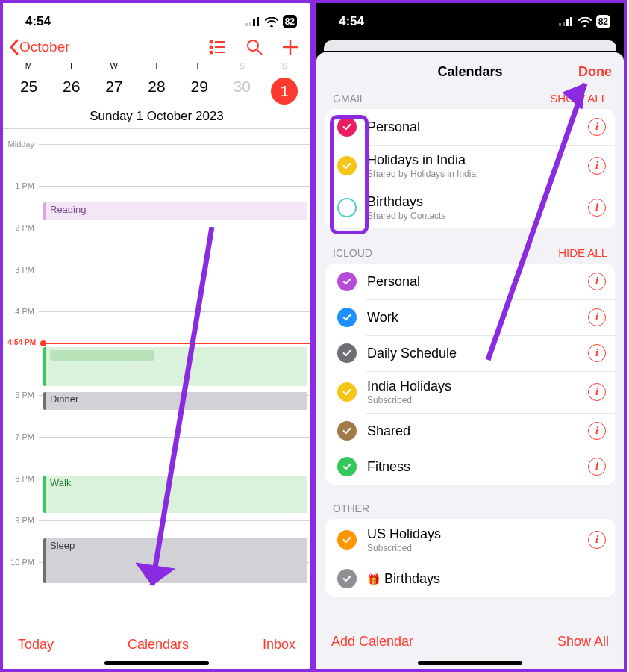  I want to click on hour-label: 9 PM, so click(21, 520).